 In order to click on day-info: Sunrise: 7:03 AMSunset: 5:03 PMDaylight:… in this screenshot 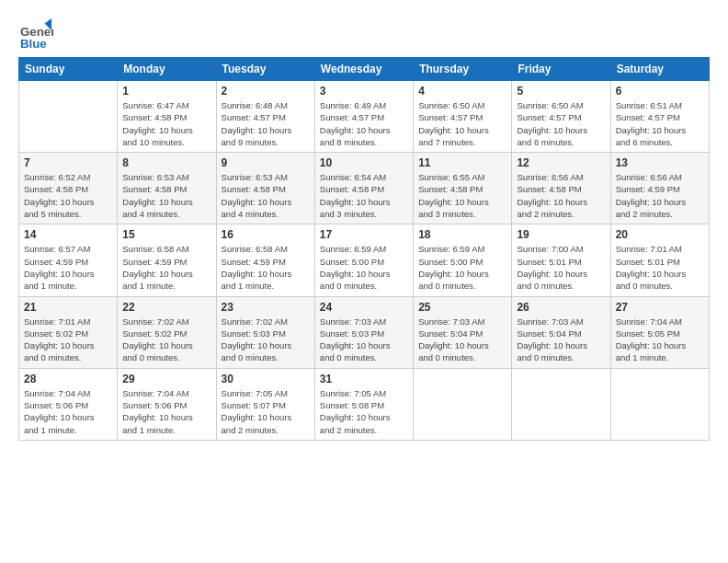, I will do `click(364, 340)`.